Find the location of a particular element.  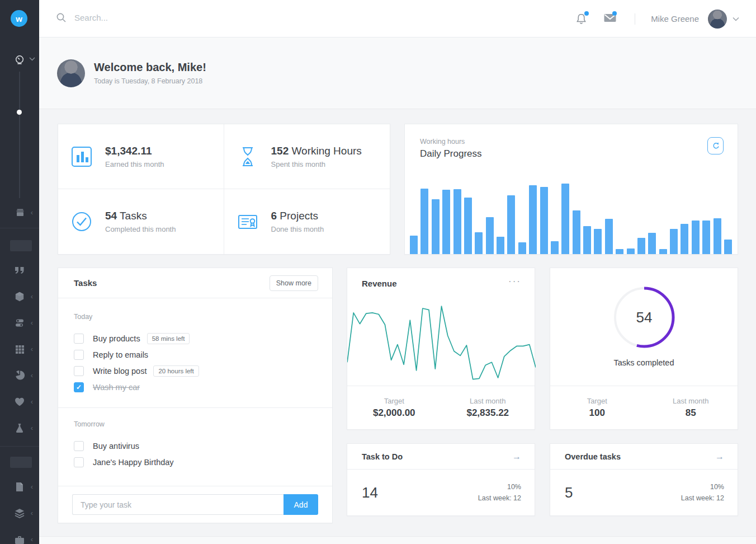

stat-working-hours: 152 Working Hours Spent this month is located at coordinates (308, 157).